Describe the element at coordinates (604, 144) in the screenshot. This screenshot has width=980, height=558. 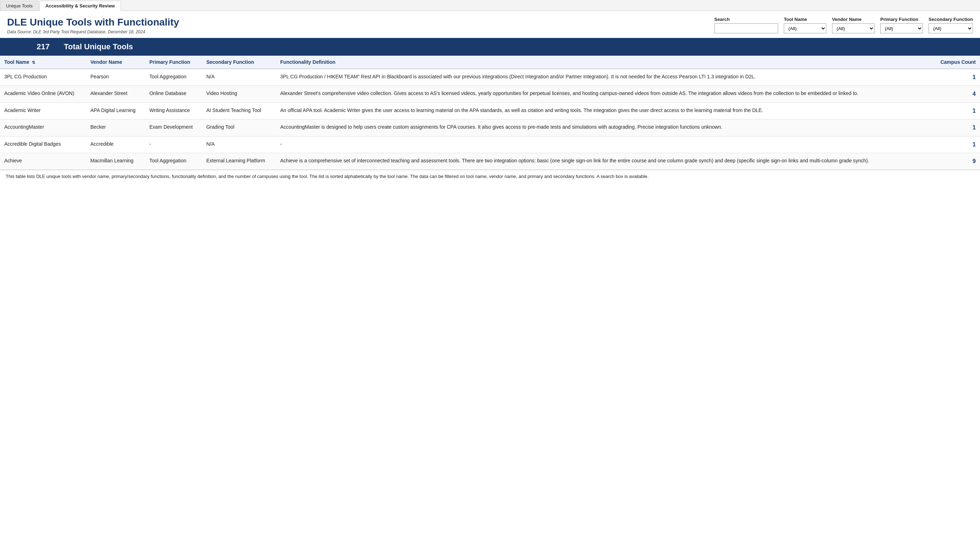
I see `cell-functionality_definition: -` at that location.